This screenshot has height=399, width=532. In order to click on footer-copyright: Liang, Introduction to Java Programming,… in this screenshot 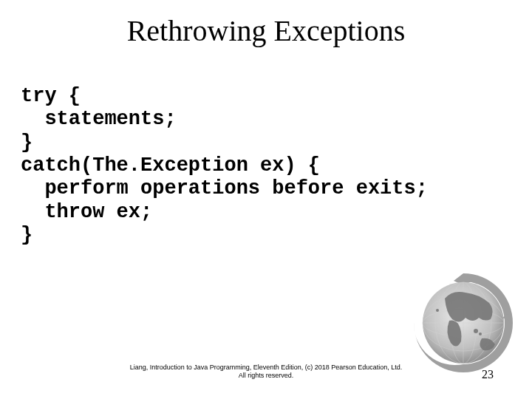, I will do `click(266, 372)`.